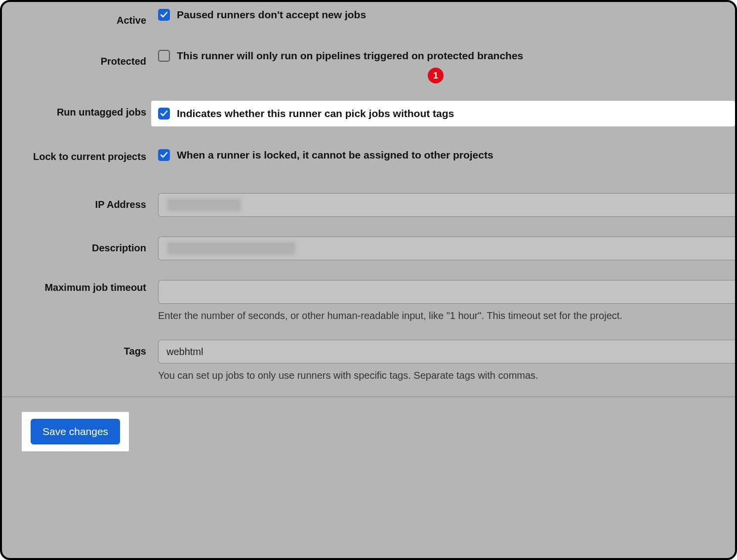 This screenshot has height=560, width=737. I want to click on tags-helper: You can set up jobs to only use runners …, so click(447, 375).